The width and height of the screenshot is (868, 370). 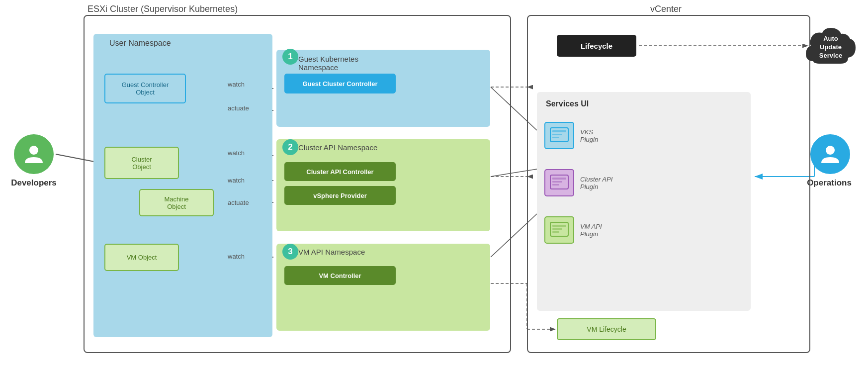 I want to click on developers-icon, so click(x=34, y=154).